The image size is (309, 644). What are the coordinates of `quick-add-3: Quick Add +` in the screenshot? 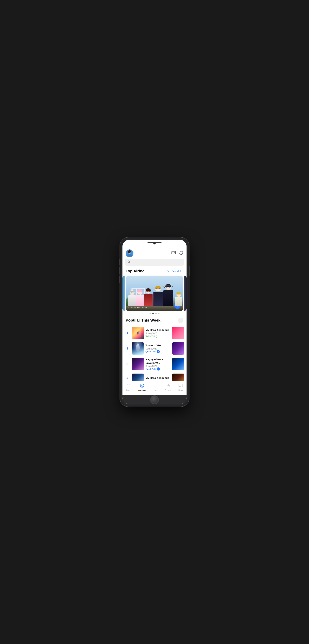 It's located at (158, 369).